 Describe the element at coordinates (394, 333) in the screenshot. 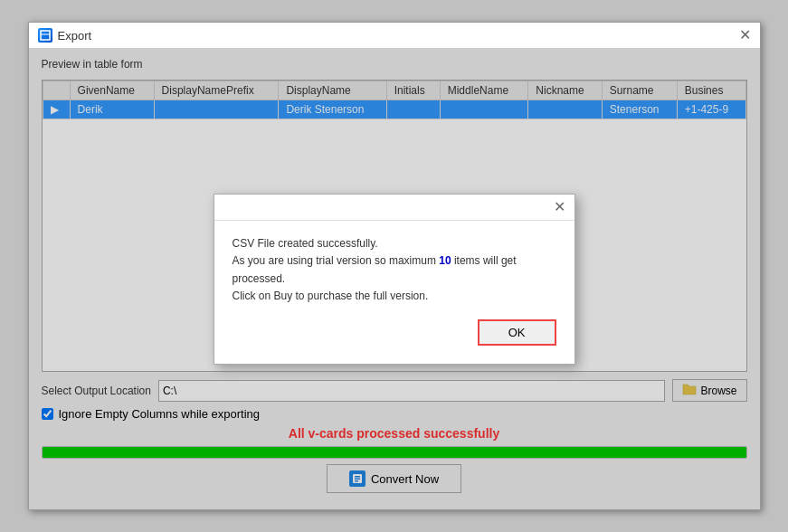

I see `dialog-buttons: OK` at that location.